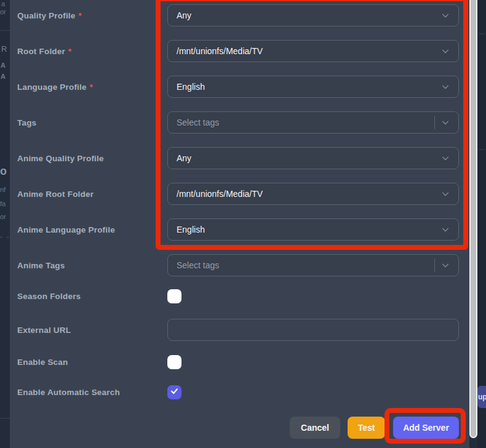 This screenshot has width=486, height=448. What do you see at coordinates (60, 159) in the screenshot?
I see `anime-quality-profile-label: Anime Quality Profile` at bounding box center [60, 159].